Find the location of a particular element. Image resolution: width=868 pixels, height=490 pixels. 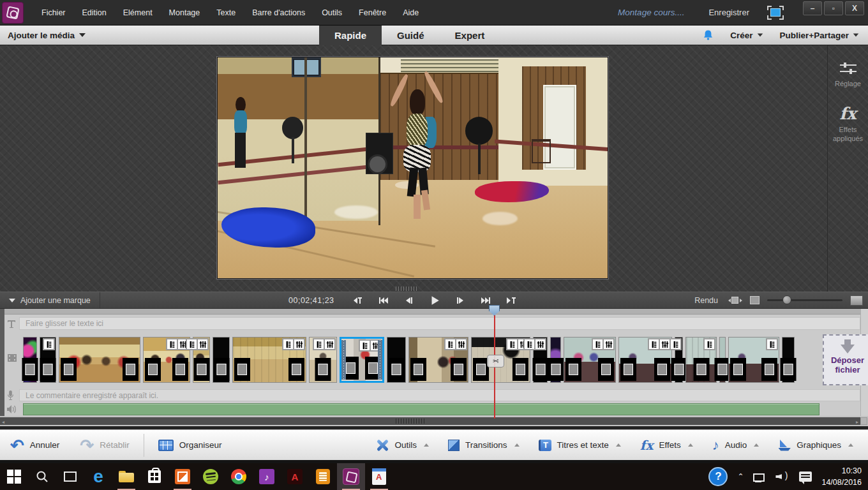

redo-button: ↷ Rétablir is located at coordinates (105, 445).